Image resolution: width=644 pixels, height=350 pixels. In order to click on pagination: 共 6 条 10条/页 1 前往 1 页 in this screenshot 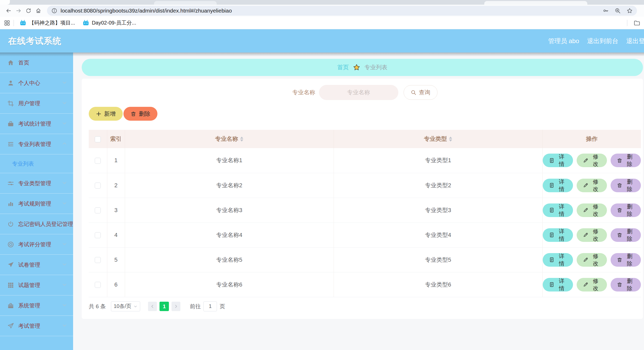, I will do `click(365, 306)`.